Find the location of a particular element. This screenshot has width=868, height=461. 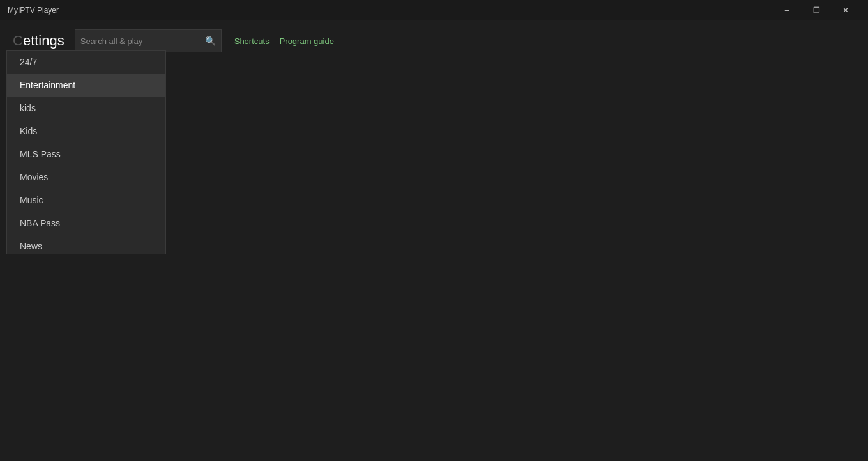

header-links: Shortcuts Program guide is located at coordinates (284, 41).